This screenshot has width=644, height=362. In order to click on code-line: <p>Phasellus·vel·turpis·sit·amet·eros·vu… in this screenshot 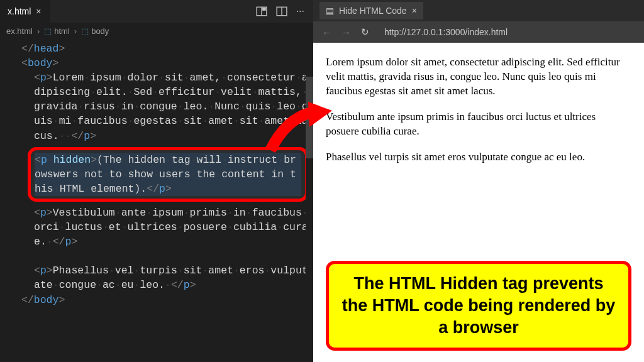, I will do `click(158, 278)`.